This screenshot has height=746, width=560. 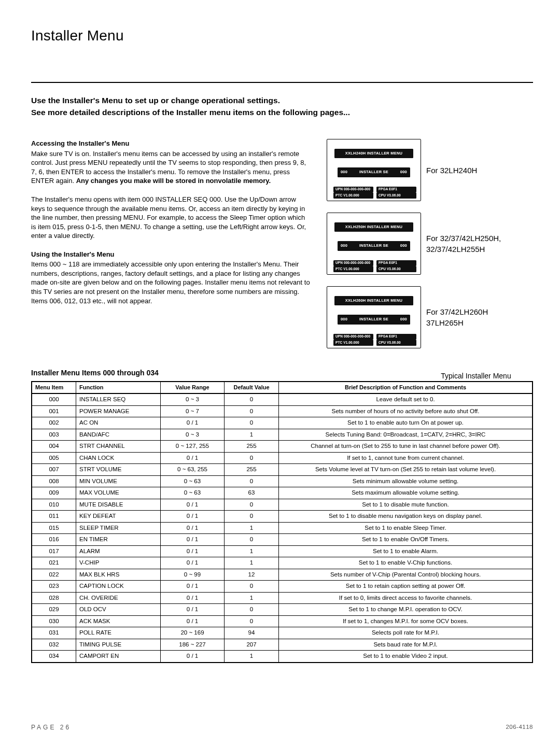 I want to click on table-row: 004STRT CHANNEL0 ~ 127, 255255Channel at…, so click(x=282, y=447).